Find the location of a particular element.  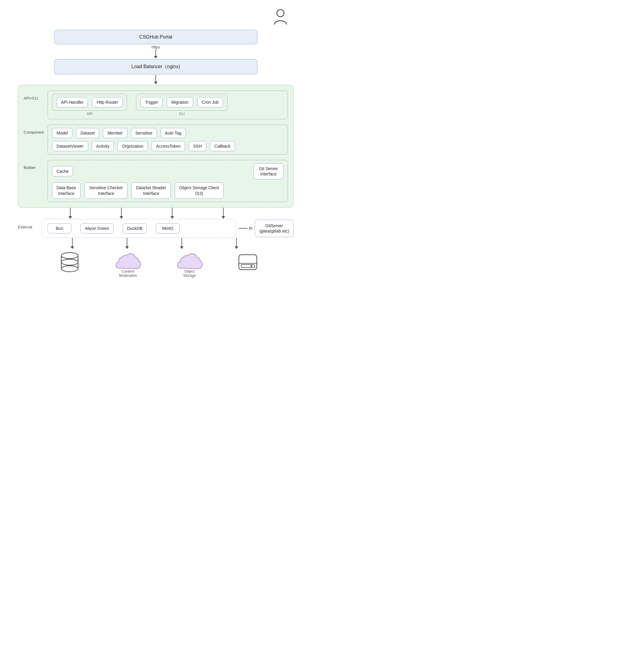

green-section: API+CLI API Handler Http Router is located at coordinates (156, 146).